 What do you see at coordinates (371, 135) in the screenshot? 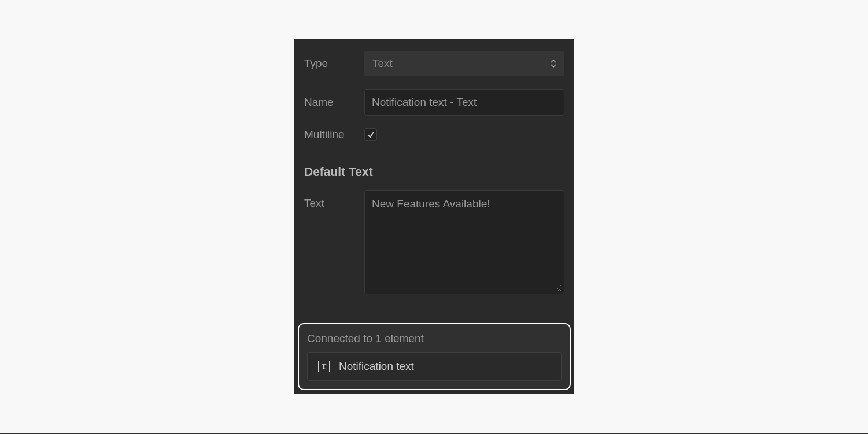
I see `checkmark-icon` at bounding box center [371, 135].